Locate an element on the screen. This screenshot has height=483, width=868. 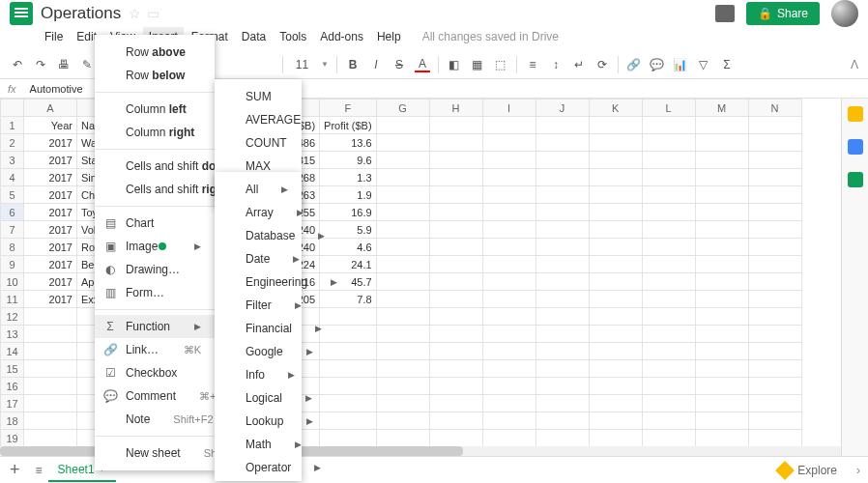
menu-tools: Tools is located at coordinates (293, 37).